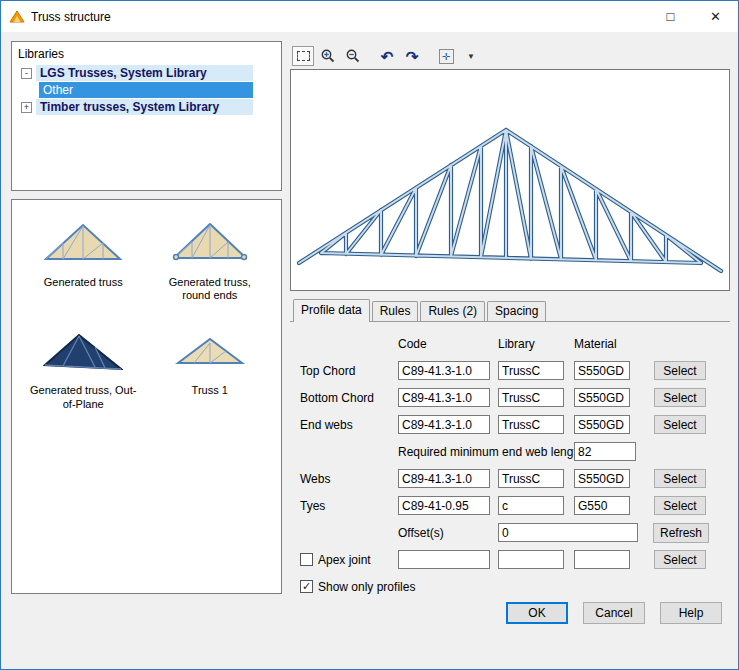 The width and height of the screenshot is (739, 670). What do you see at coordinates (387, 56) in the screenshot?
I see `rotate-ccw-icon: ↶` at bounding box center [387, 56].